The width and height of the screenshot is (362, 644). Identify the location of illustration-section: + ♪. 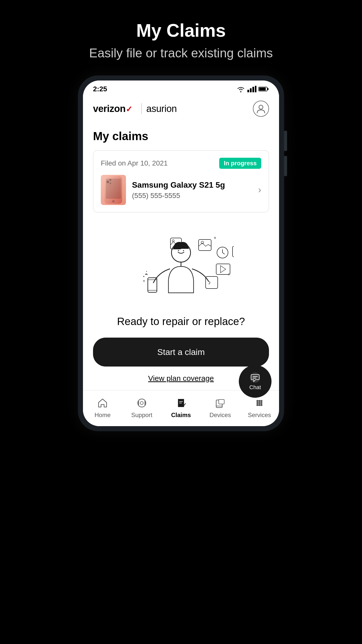
(181, 301).